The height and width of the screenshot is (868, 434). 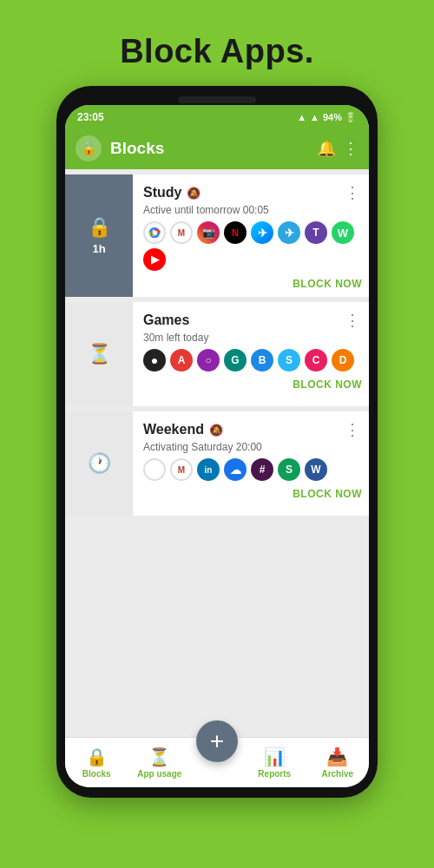 What do you see at coordinates (337, 757) in the screenshot?
I see `nav-archive-icon: 📥` at bounding box center [337, 757].